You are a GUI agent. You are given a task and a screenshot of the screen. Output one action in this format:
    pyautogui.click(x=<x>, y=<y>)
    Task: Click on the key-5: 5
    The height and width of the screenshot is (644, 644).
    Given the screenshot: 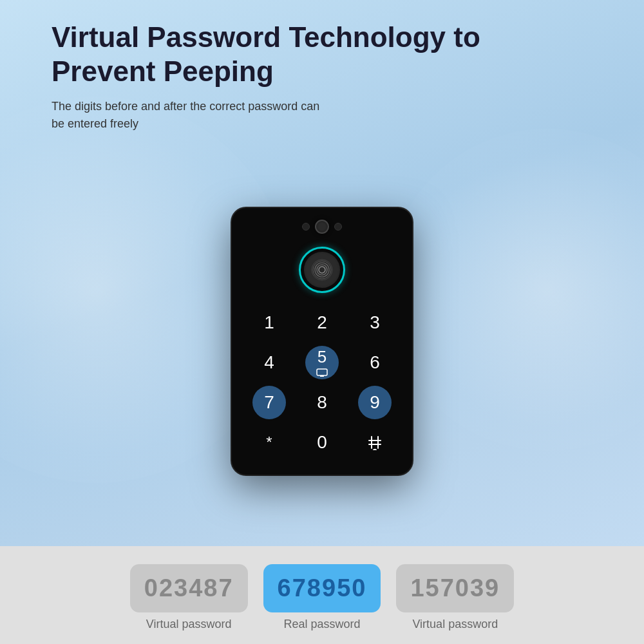 What is the action you would take?
    pyautogui.click(x=322, y=363)
    